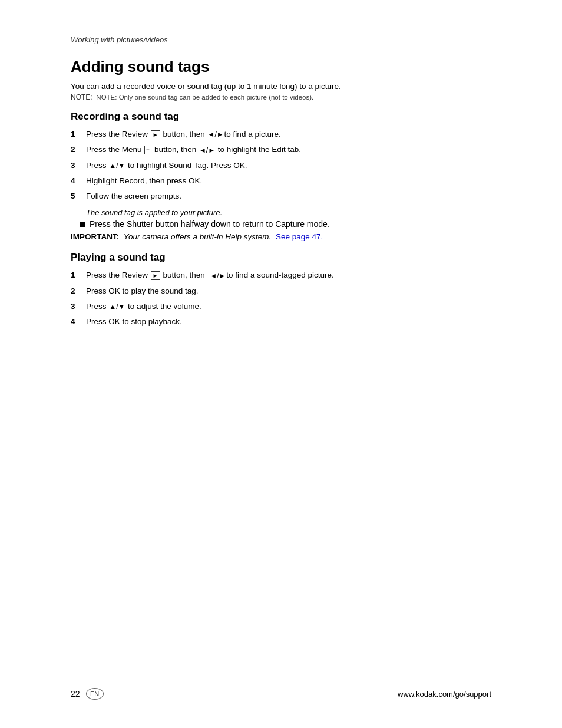 The image size is (562, 728). I want to click on recording-step-2: 2 Press the Menu ≡ button, then ◄/► to h…, so click(281, 150).